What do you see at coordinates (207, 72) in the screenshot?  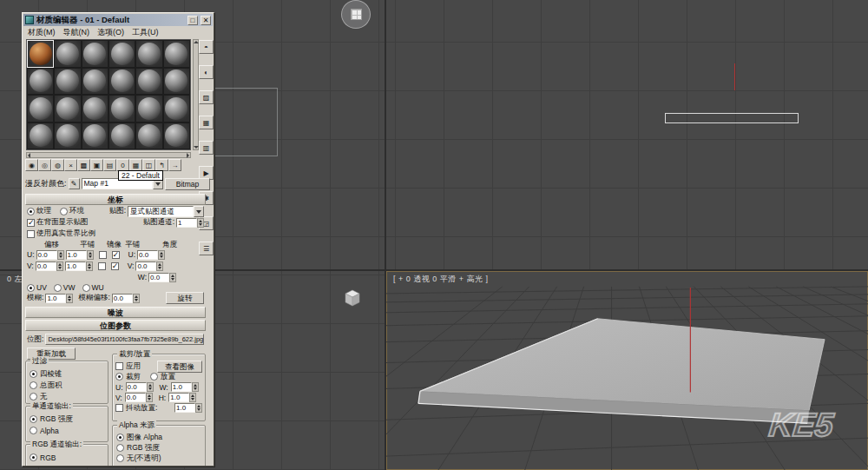 I see `backlight-icon: ◐` at bounding box center [207, 72].